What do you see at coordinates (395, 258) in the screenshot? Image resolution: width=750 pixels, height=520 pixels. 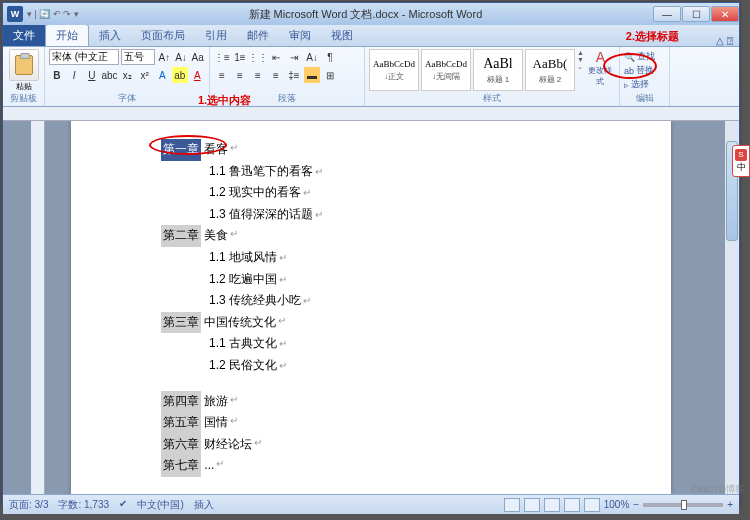 I see `list-item: 1.1 地域风情↵` at bounding box center [395, 258].